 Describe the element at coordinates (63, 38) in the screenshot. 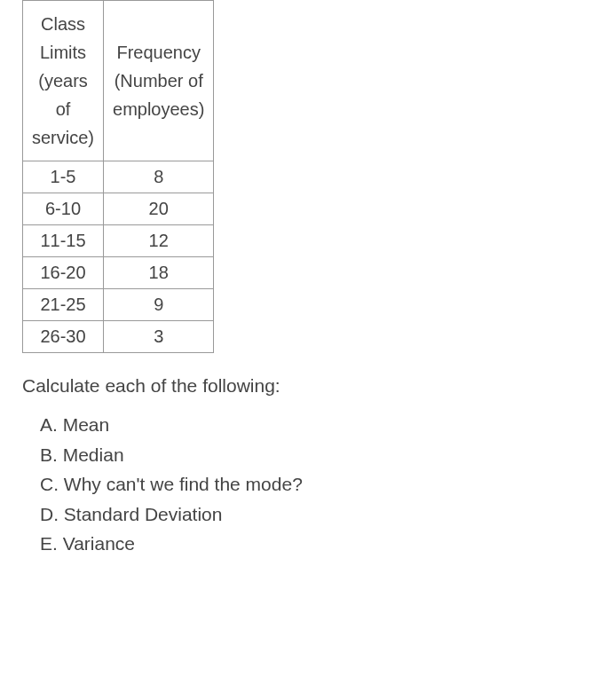

I see `col-header-main: Class Limits` at that location.